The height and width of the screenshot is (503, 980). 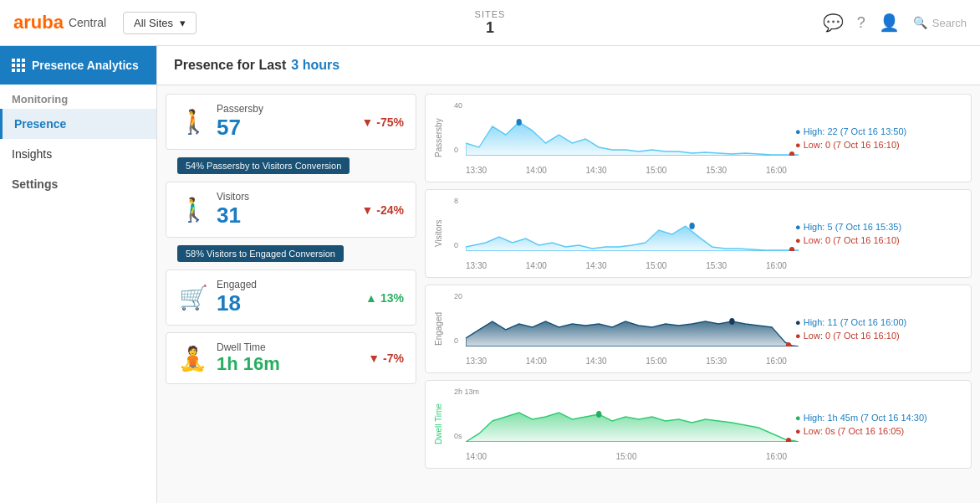 I want to click on chat-icon: 💬, so click(x=833, y=23).